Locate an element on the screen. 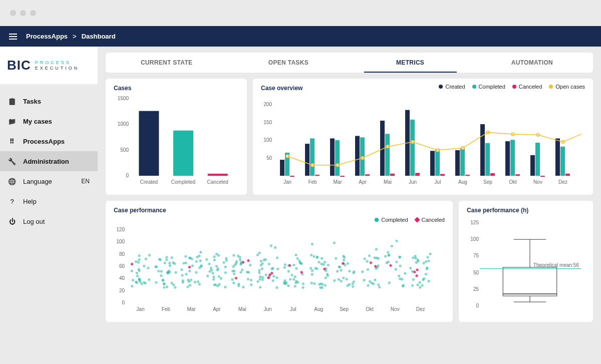  svg-text: Created is located at coordinates (149, 182).